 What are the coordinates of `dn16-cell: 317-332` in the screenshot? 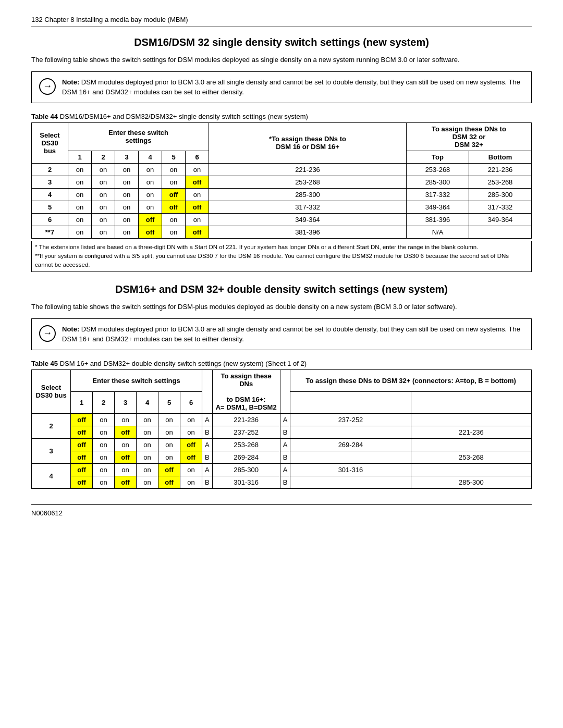 It's located at (308, 207).